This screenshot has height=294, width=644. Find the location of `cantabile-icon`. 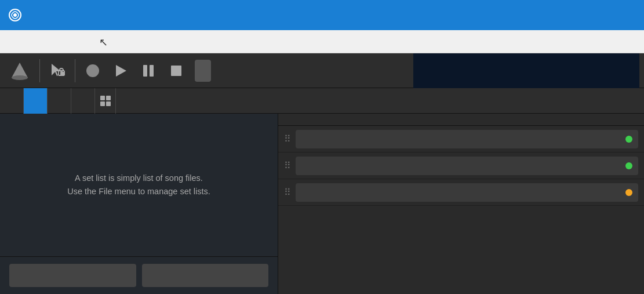

cantabile-icon is located at coordinates (15, 15).